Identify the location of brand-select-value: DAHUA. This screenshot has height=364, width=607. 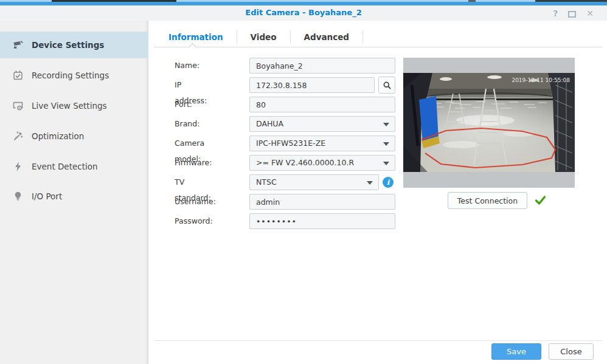
(270, 124).